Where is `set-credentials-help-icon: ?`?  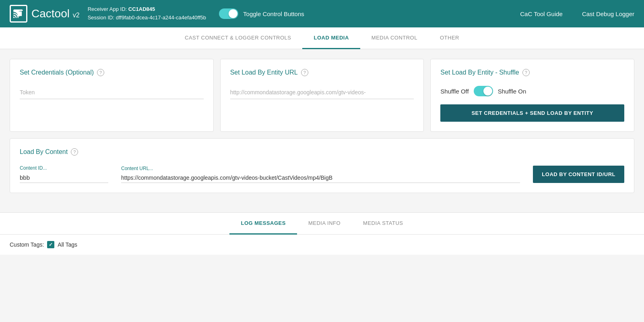 set-credentials-help-icon: ? is located at coordinates (101, 73).